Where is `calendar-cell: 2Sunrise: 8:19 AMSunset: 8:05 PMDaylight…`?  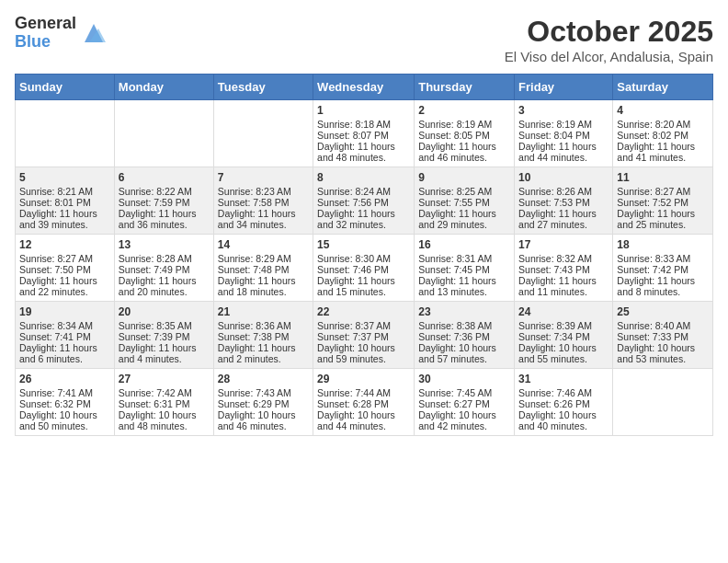 calendar-cell: 2Sunrise: 8:19 AMSunset: 8:05 PMDaylight… is located at coordinates (465, 134).